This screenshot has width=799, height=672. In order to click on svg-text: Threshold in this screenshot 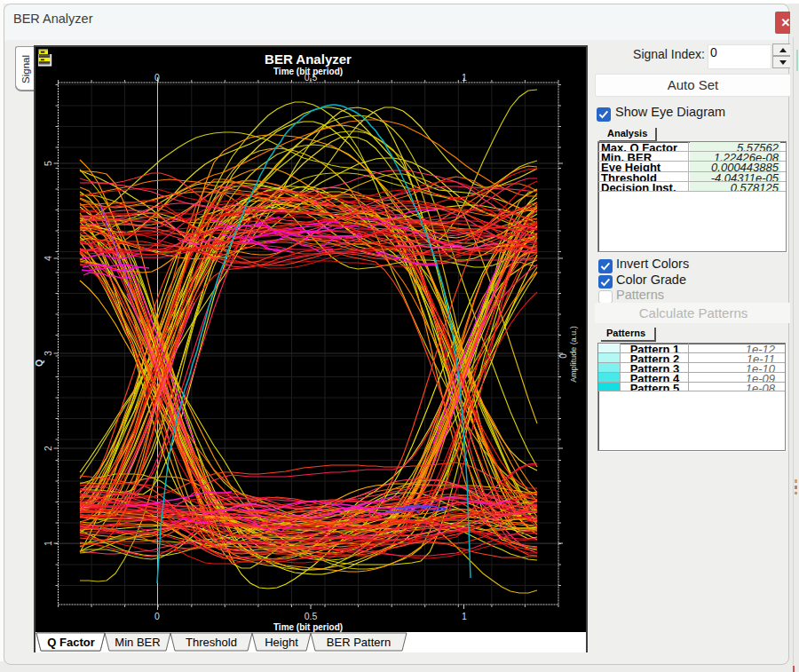, I will do `click(211, 643)`.